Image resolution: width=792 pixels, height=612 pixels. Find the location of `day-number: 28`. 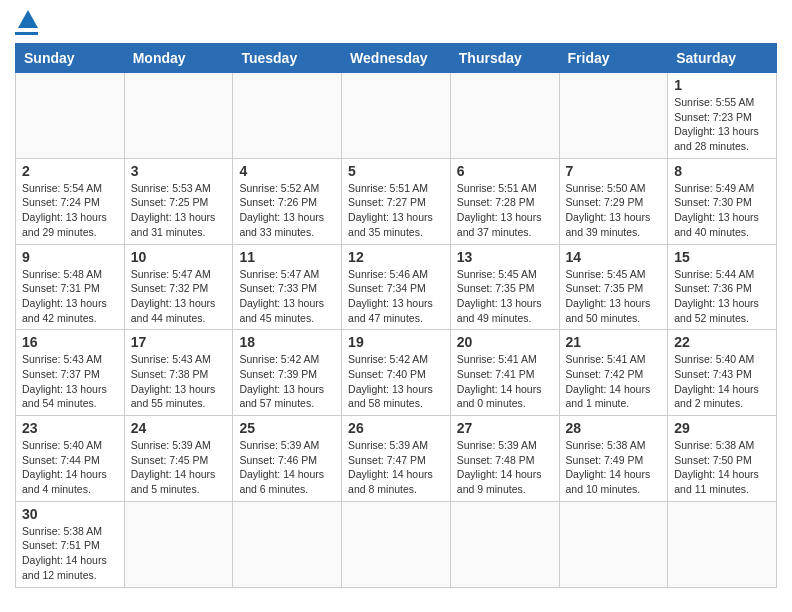

day-number: 28 is located at coordinates (614, 428).